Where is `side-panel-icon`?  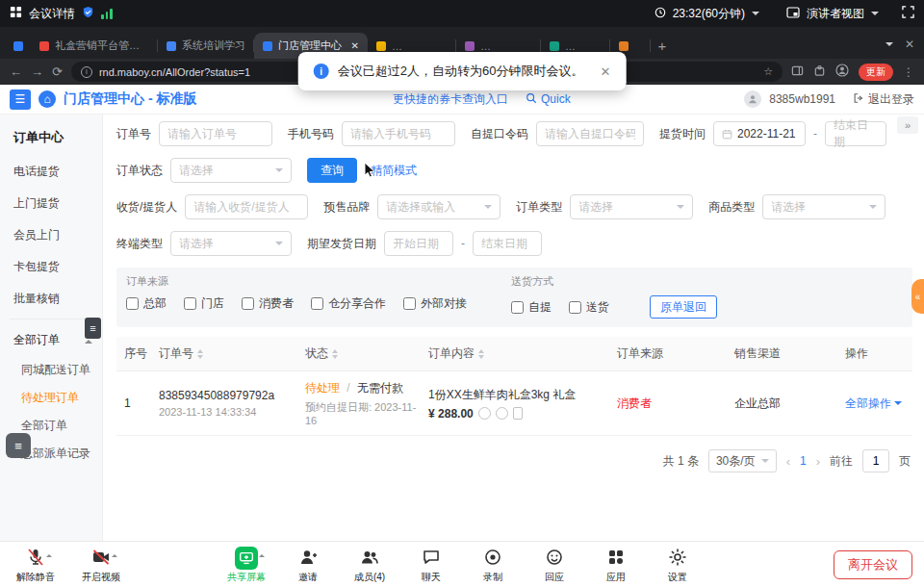
side-panel-icon is located at coordinates (797, 72).